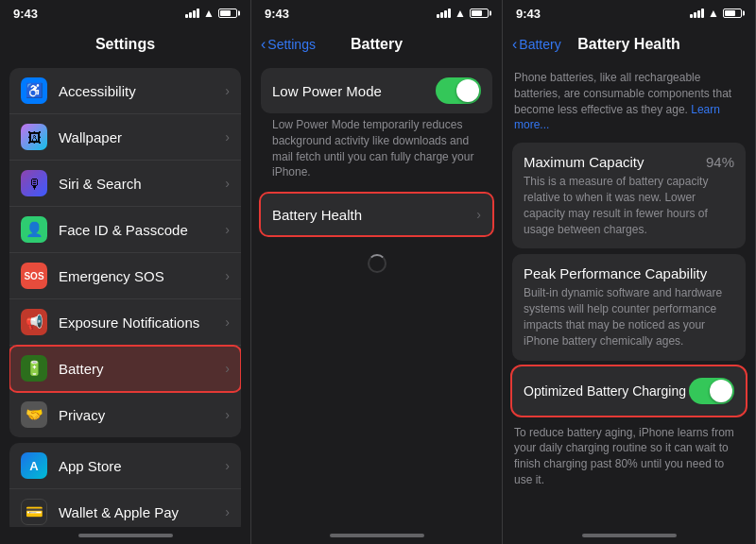 The width and height of the screenshot is (756, 544). What do you see at coordinates (212, 13) in the screenshot?
I see `status-icons-1: ▲` at bounding box center [212, 13].